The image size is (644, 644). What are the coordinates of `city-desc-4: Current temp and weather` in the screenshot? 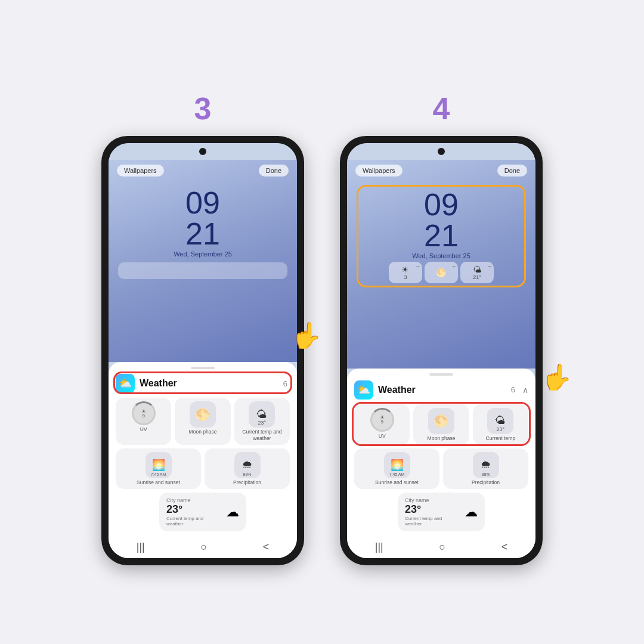 It's located at (432, 521).